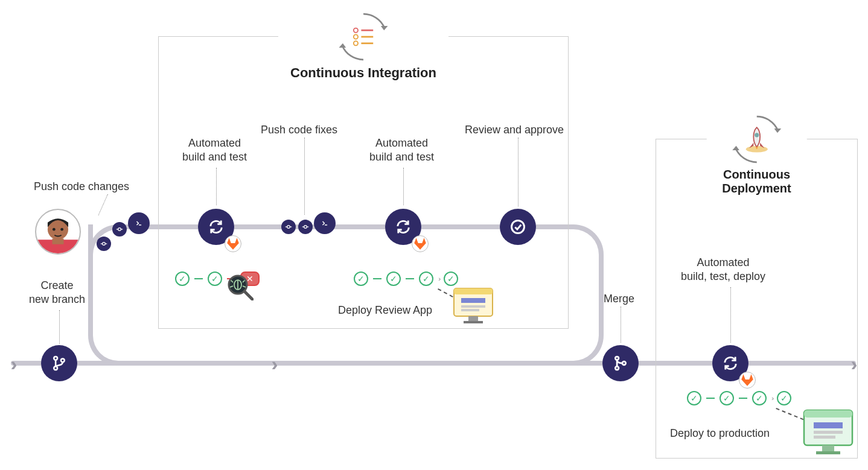 This screenshot has height=470, width=868. Describe the element at coordinates (406, 279) in the screenshot. I see `pipeline-status-seq2: ✓ ✓ ✓ ›› ✓` at that location.